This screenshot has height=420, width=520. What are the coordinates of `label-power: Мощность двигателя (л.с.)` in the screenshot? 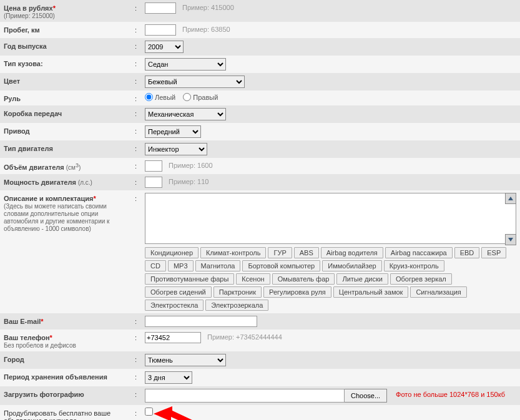 It's located at (69, 181).